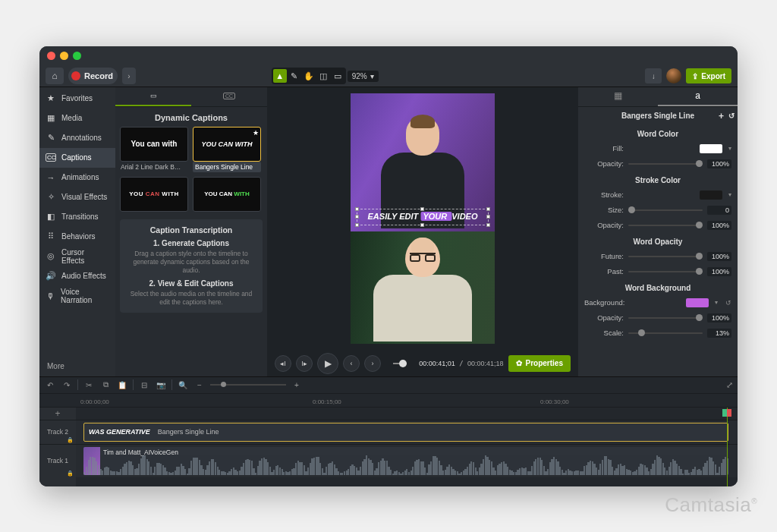 This screenshot has width=777, height=532. Describe the element at coordinates (618, 97) in the screenshot. I see `props-tab-visual: ▦` at that location.